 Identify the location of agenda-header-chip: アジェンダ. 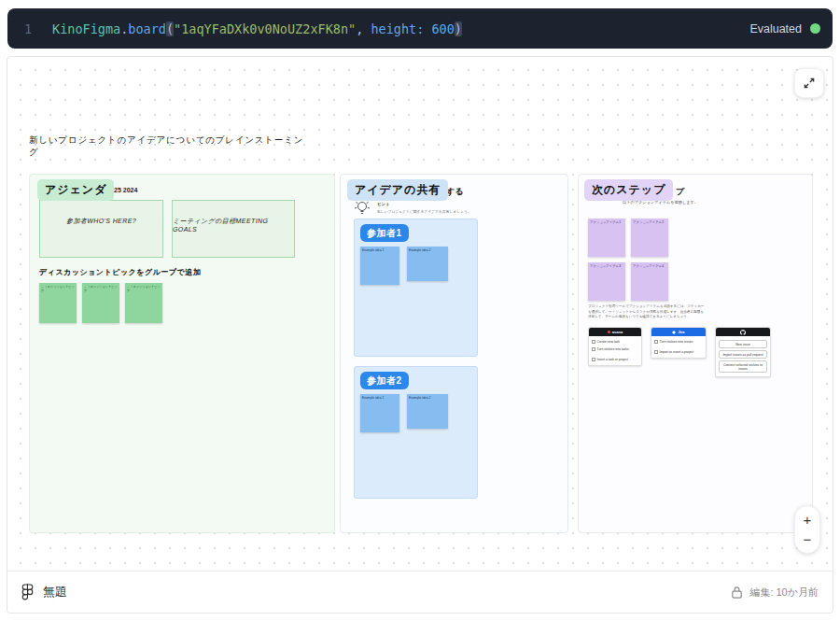
(76, 191).